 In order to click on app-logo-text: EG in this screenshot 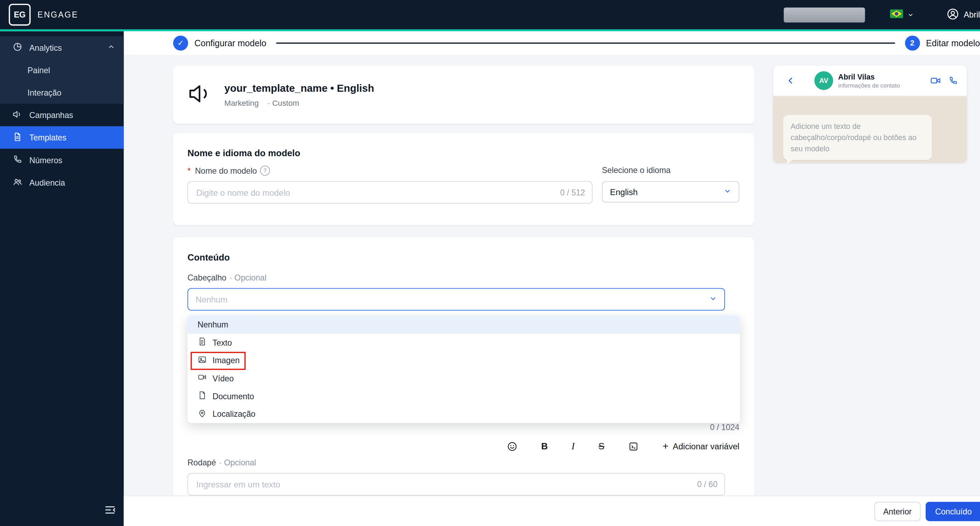, I will do `click(20, 15)`.